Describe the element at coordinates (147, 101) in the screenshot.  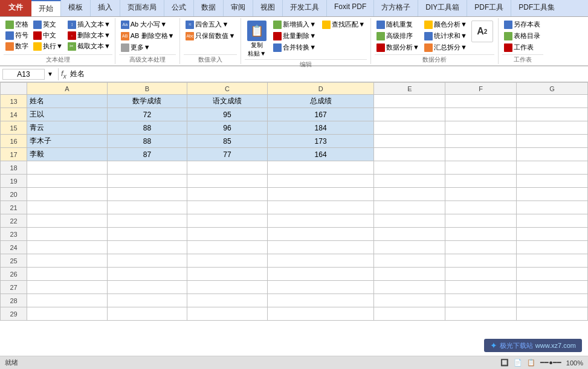
I see `cell: 数学成绩` at that location.